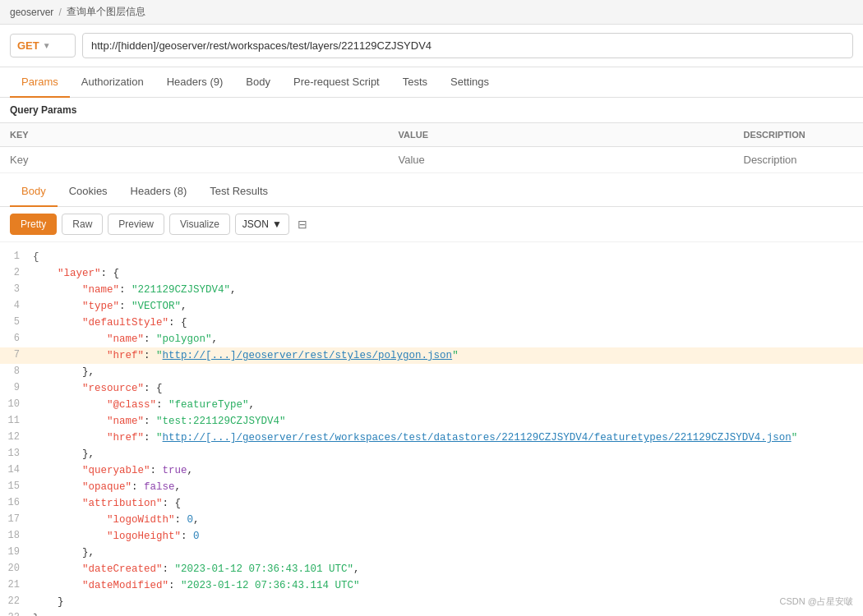 This screenshot has width=863, height=616. I want to click on description-input, so click(799, 159).